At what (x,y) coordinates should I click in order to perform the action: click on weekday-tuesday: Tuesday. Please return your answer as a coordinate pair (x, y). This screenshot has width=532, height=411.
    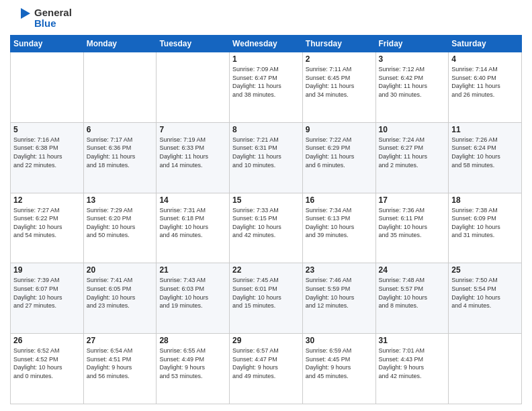
    Looking at the image, I should click on (193, 44).